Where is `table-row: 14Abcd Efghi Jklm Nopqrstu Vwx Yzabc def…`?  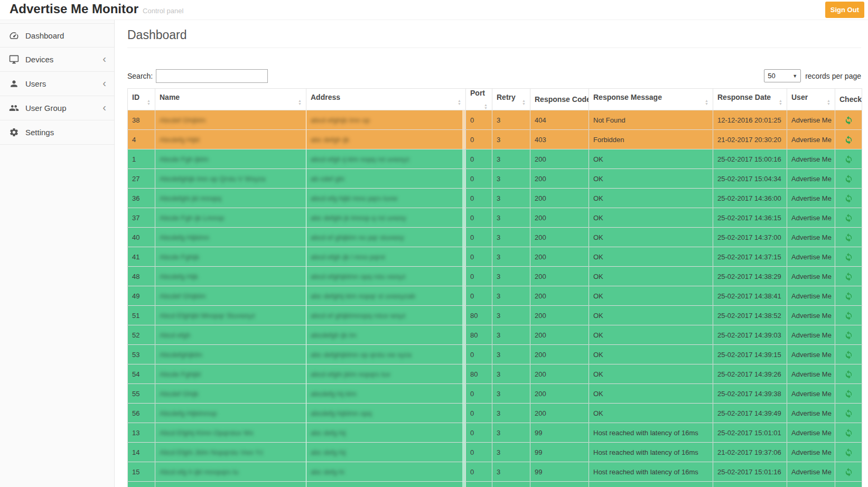 table-row: 14Abcd Efghi Jklm Nopqrstu Vwx Yzabc def… is located at coordinates (495, 452).